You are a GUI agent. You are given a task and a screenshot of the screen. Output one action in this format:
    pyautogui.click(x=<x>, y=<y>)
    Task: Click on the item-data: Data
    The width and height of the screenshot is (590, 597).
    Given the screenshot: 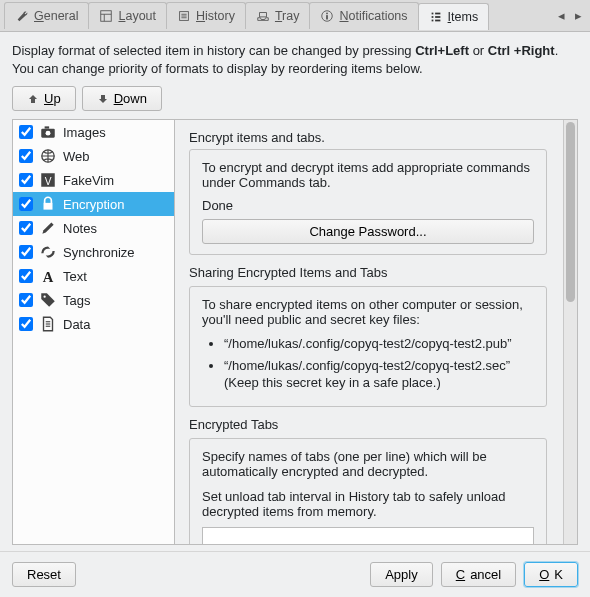 What is the action you would take?
    pyautogui.click(x=94, y=324)
    